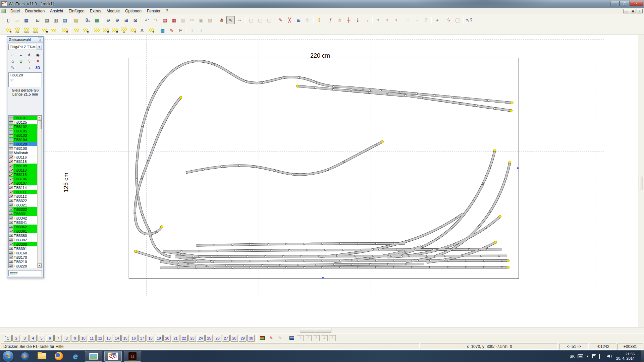 The image size is (644, 362). What do you see at coordinates (25, 273) in the screenshot?
I see `filter-input: ffffffff` at bounding box center [25, 273].